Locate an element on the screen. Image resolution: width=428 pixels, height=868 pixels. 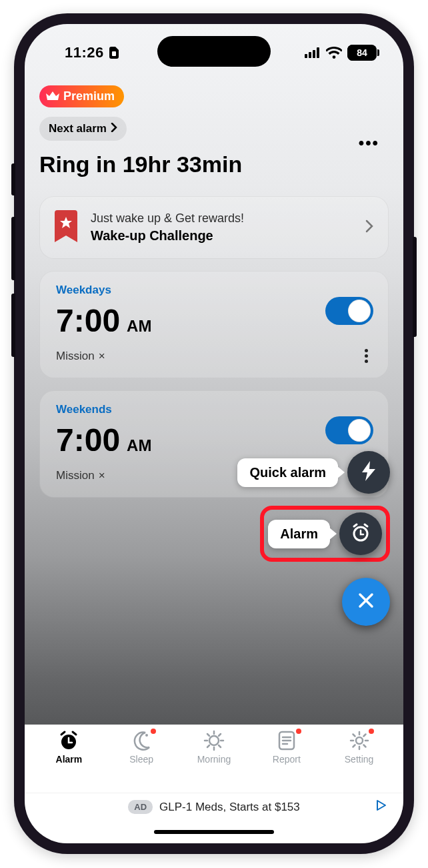
ad-badge: AD is located at coordinates (140, 807).